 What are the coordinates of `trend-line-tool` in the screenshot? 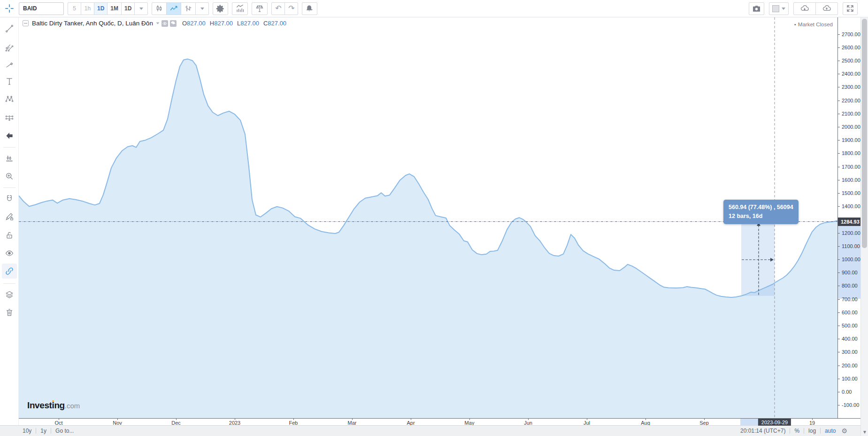 It's located at (9, 29).